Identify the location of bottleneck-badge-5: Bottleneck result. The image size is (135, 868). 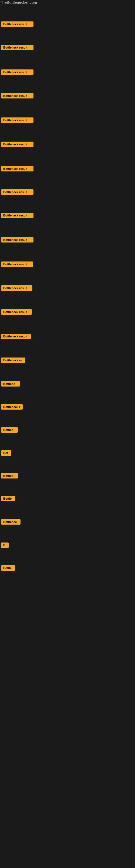
(17, 120).